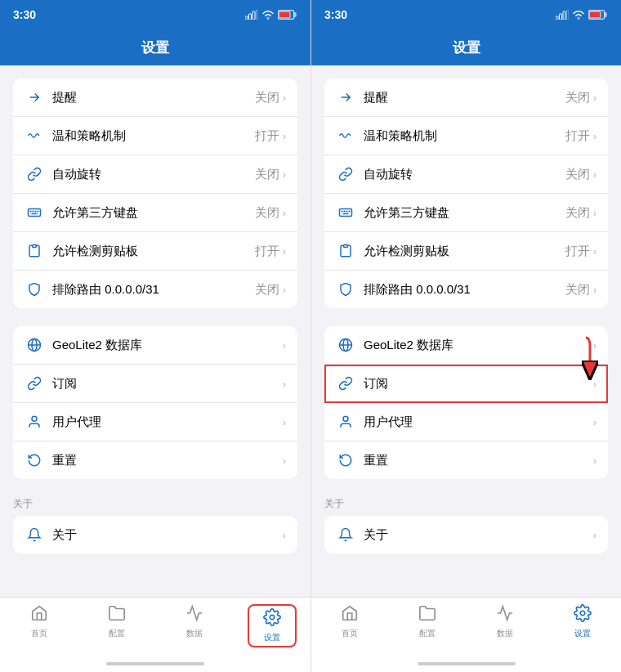 The width and height of the screenshot is (621, 672). Describe the element at coordinates (466, 402) in the screenshot. I see `settings-card: GeoLite2 数据库›订阅›用户代理›重置›` at that location.